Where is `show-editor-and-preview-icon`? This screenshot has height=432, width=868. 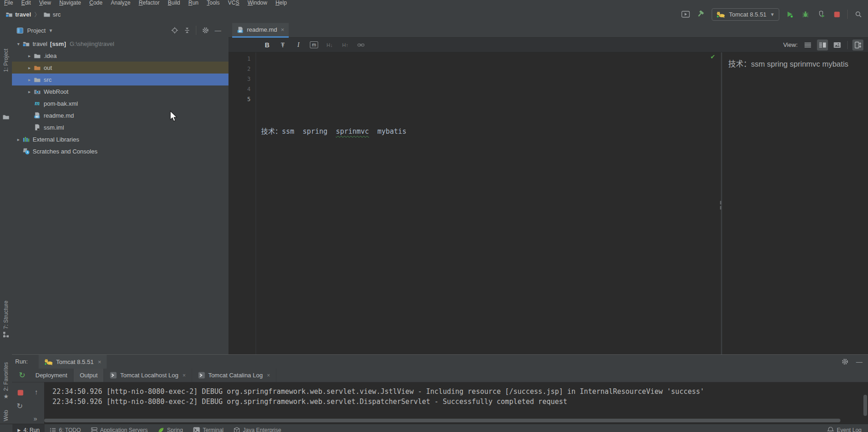 show-editor-and-preview-icon is located at coordinates (822, 45).